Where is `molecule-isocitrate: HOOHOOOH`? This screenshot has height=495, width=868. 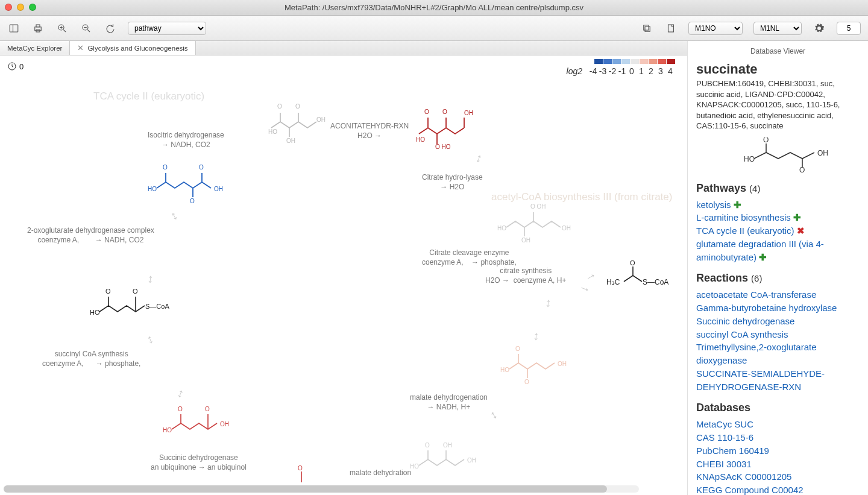 molecule-isocitrate: HOOHOOOH is located at coordinates (295, 122).